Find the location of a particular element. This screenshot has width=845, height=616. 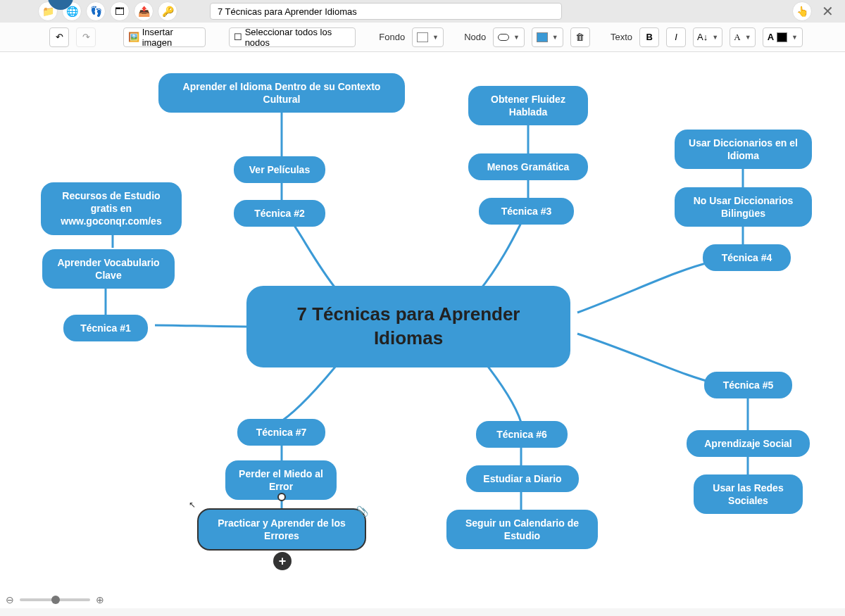

node-t4-c2: Usar Diccionarios en el Idioma is located at coordinates (744, 149).